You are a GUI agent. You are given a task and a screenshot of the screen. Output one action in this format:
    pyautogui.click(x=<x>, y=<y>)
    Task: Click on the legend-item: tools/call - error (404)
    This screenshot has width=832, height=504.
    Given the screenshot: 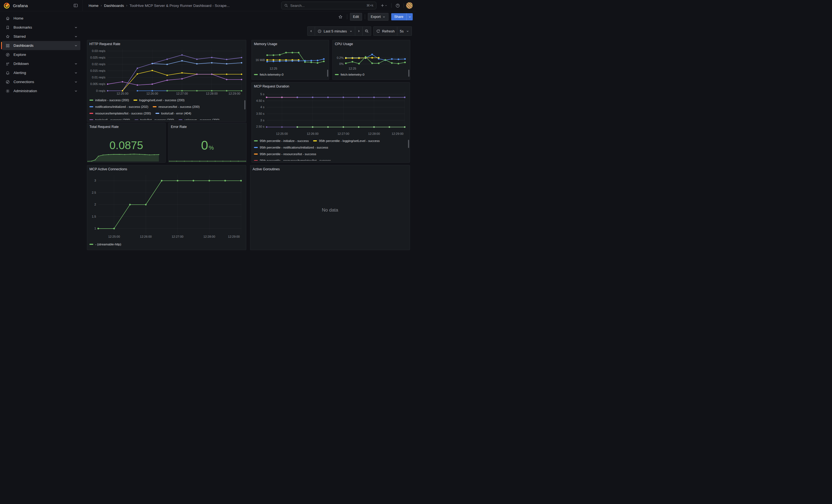 What is the action you would take?
    pyautogui.click(x=173, y=113)
    